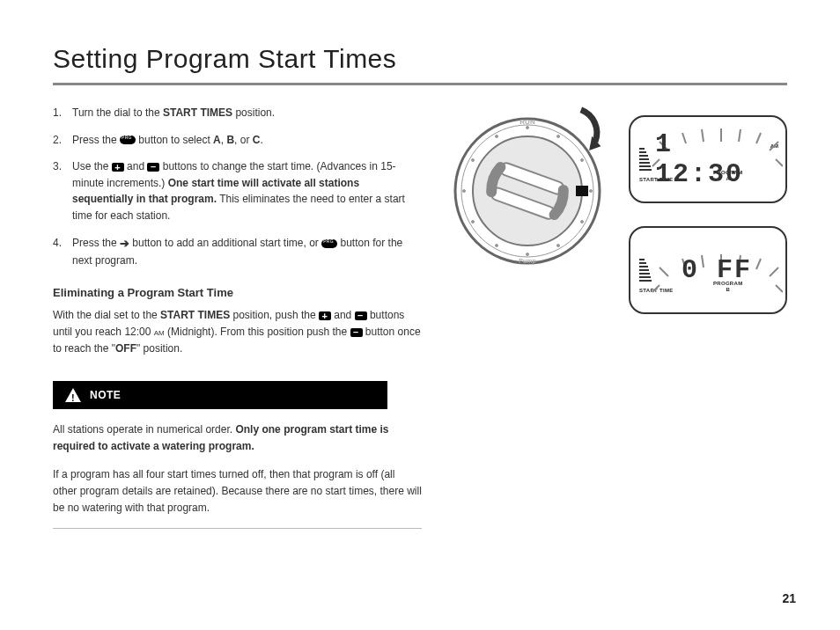 Image resolution: width=840 pixels, height=630 pixels. What do you see at coordinates (527, 261) in the screenshot?
I see `dial-pump-label: Pump` at bounding box center [527, 261].